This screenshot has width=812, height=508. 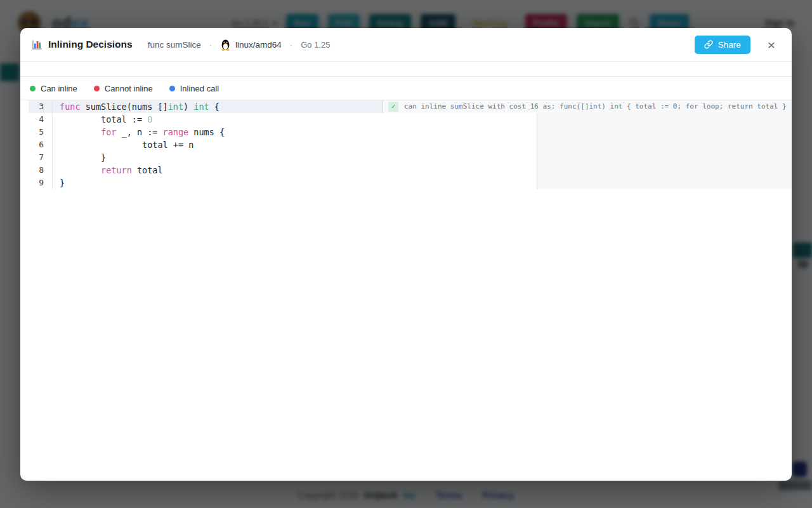 I want to click on inline-legend: Can inlineCannot inlineInlined call, so click(x=406, y=89).